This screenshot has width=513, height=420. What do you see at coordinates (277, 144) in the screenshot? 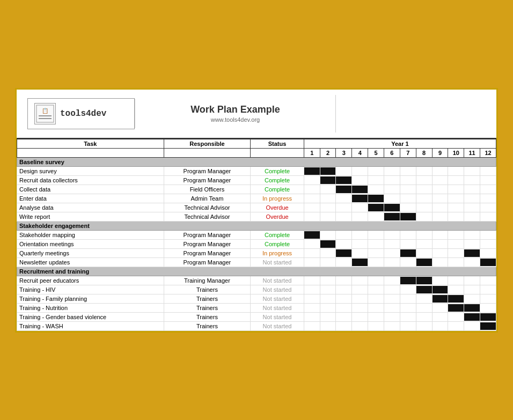
I see `status-col-header: Status` at bounding box center [277, 144].